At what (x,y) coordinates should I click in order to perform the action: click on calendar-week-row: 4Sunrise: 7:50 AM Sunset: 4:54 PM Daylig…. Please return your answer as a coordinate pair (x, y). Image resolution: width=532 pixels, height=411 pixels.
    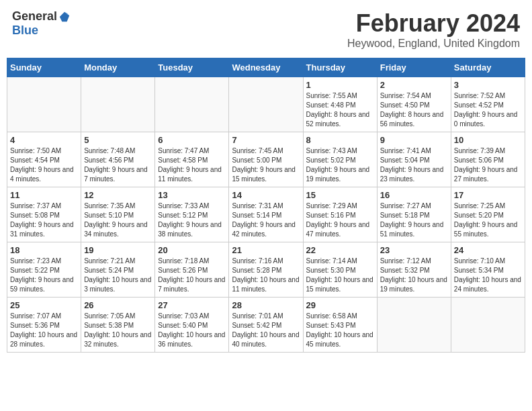
    Looking at the image, I should click on (266, 160).